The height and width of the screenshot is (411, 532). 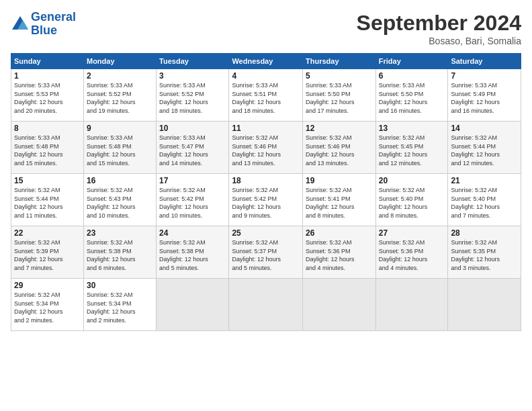 What do you see at coordinates (266, 98) in the screenshot?
I see `day-info: Sunrise: 5:33 AM Sunset: 5:51 PM Dayligh…` at bounding box center [266, 98].